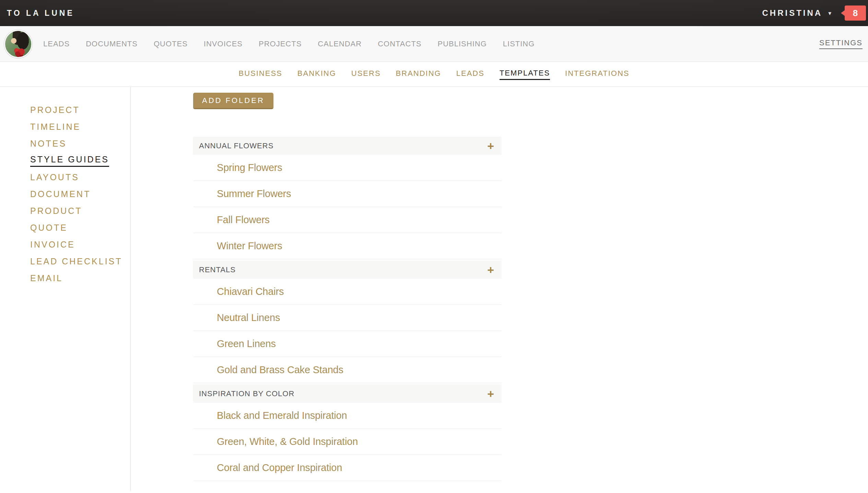 The height and width of the screenshot is (493, 868). I want to click on main-nav-item-projects: PROJECTS, so click(280, 44).